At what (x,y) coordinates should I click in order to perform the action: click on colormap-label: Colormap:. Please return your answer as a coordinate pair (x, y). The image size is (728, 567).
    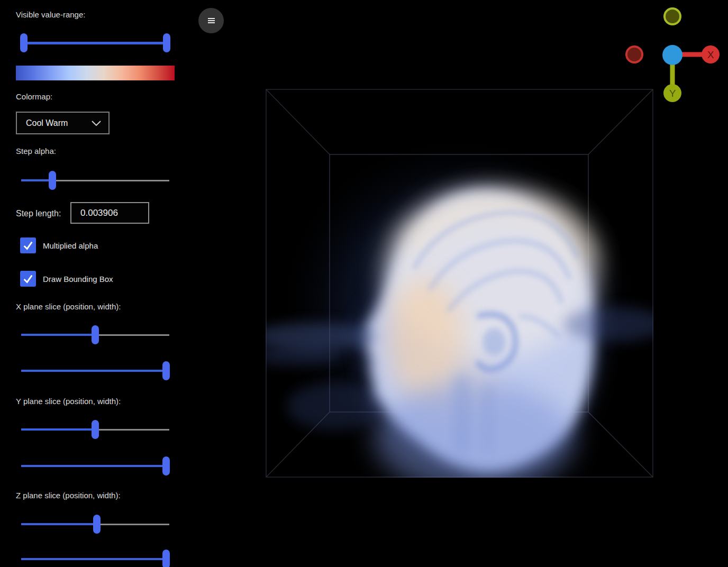
    Looking at the image, I should click on (34, 96).